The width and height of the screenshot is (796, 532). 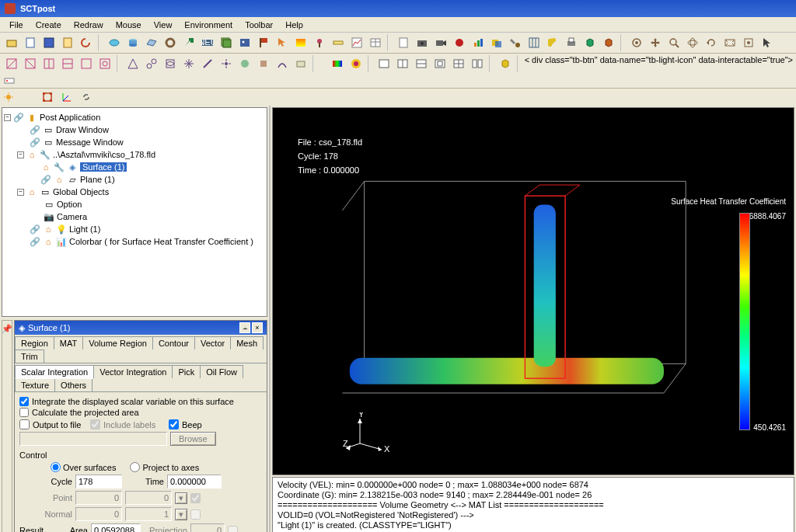 What do you see at coordinates (674, 43) in the screenshot?
I see `tb-zoom-icon` at bounding box center [674, 43].